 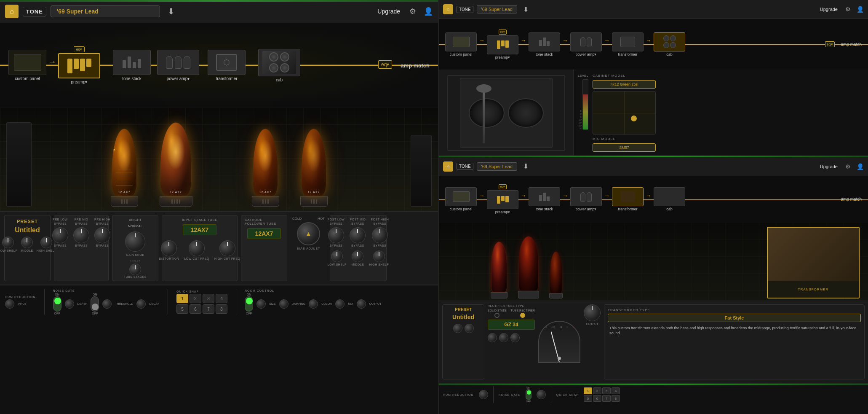 What do you see at coordinates (670, 199) in the screenshot?
I see `rb-sc-cab: cab` at bounding box center [670, 199].